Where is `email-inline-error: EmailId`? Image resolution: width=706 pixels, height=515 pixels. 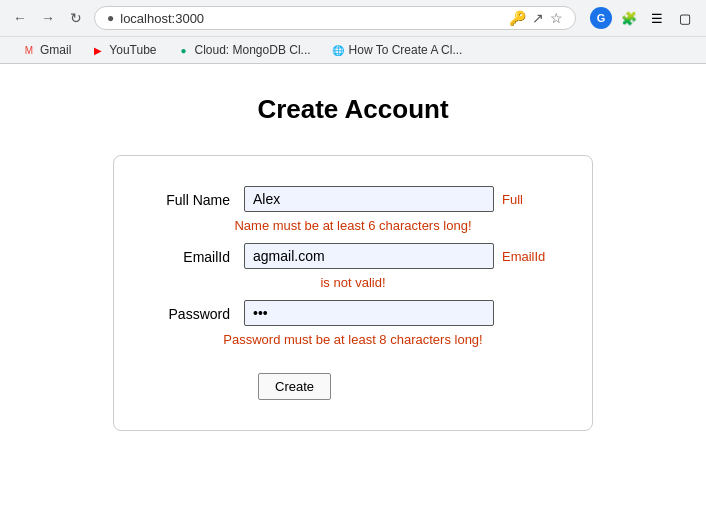
email-inline-error: EmailId is located at coordinates (524, 256).